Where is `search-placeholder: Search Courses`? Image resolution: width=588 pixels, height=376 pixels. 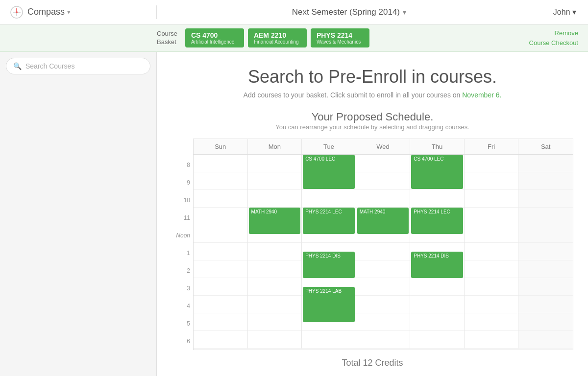 search-placeholder: Search Courses is located at coordinates (50, 66).